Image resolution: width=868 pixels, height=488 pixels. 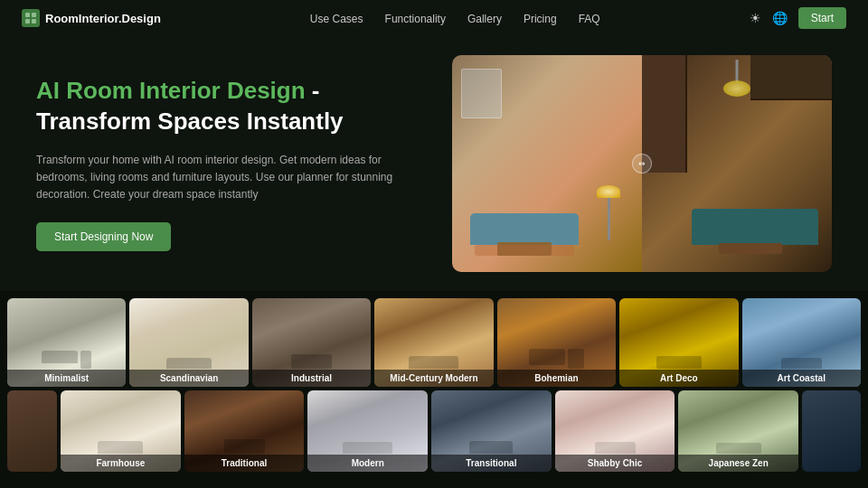 What do you see at coordinates (737, 89) in the screenshot?
I see `pendant-shade` at bounding box center [737, 89].